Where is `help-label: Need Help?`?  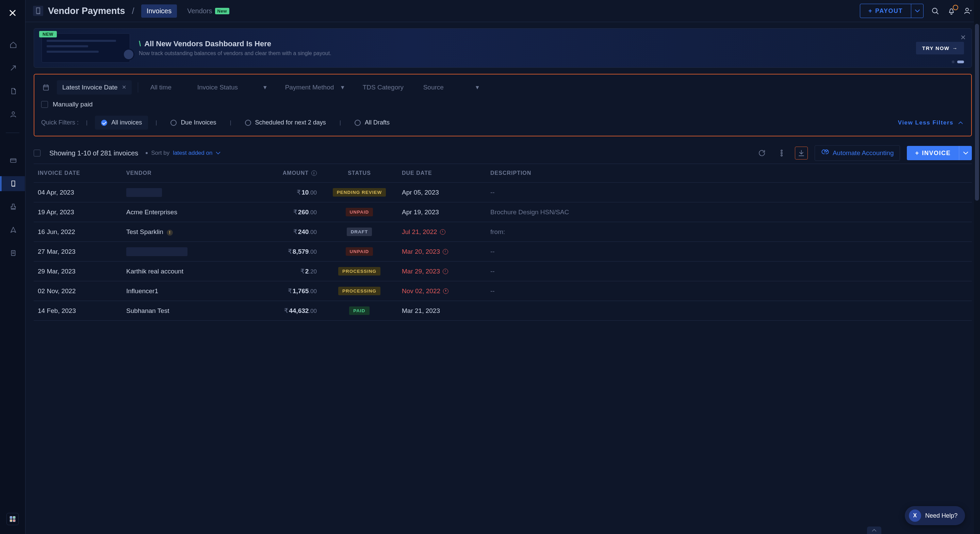 help-label: Need Help? is located at coordinates (941, 516).